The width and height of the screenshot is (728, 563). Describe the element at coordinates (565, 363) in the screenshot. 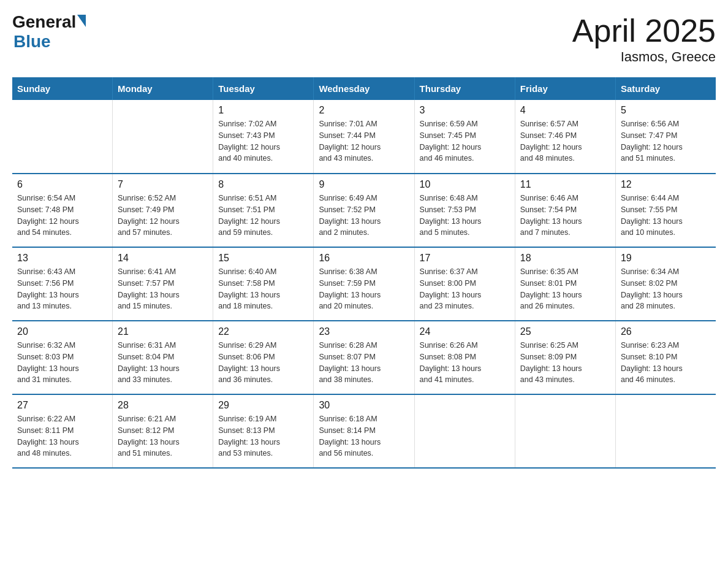

I see `day-info: Sunrise: 6:25 AM Sunset: 8:09 PM Dayligh…` at that location.